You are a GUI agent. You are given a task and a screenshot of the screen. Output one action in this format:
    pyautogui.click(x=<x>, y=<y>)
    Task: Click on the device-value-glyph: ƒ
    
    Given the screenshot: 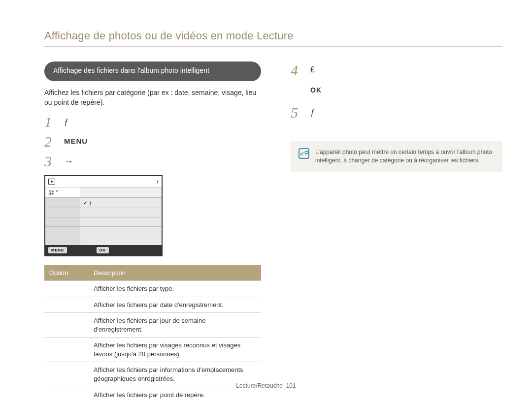 What is the action you would take?
    pyautogui.click(x=91, y=203)
    